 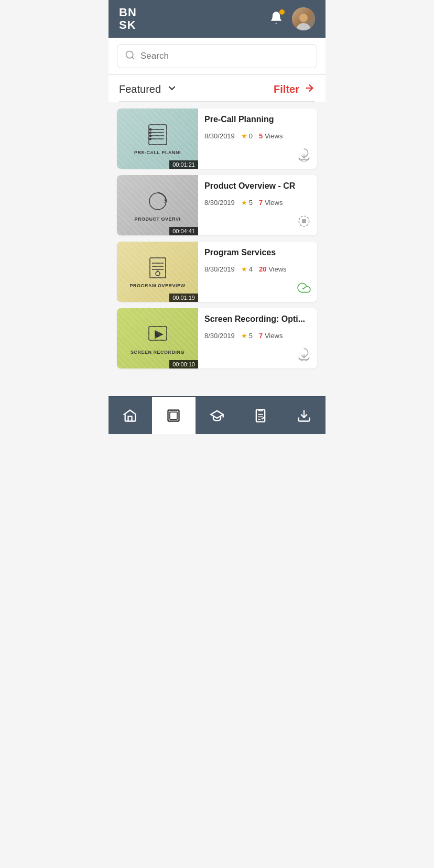 What do you see at coordinates (217, 205) in the screenshot?
I see `video-card: PRODUCT OVERVI 00:04:41 Product Overview…` at bounding box center [217, 205].